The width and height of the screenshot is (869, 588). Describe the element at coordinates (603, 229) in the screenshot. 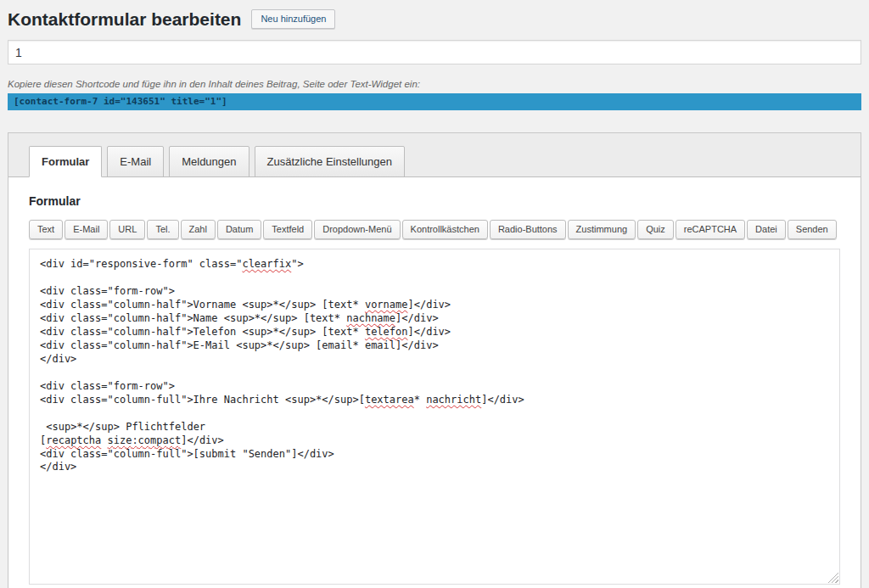

I see `tag-generator-button-zustimmung: Zustimmung` at that location.